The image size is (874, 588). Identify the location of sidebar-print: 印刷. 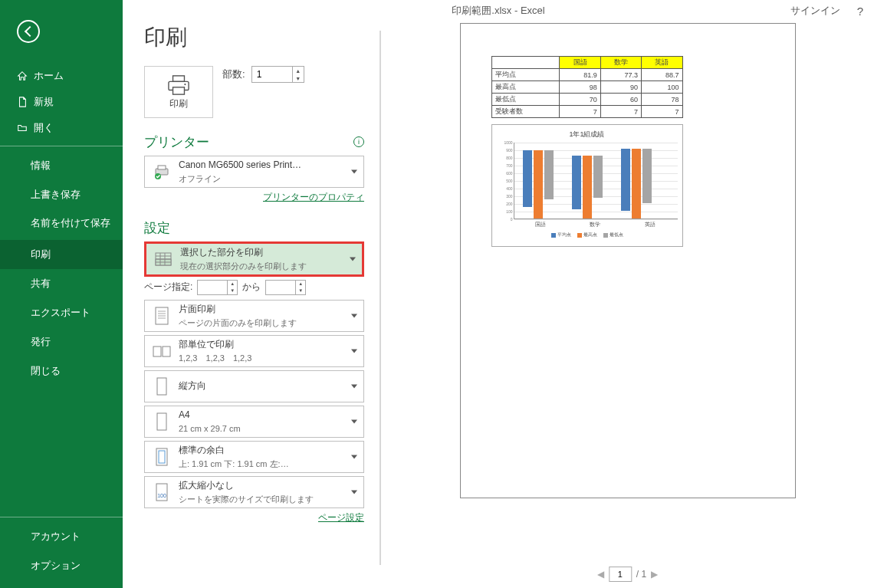
(61, 255).